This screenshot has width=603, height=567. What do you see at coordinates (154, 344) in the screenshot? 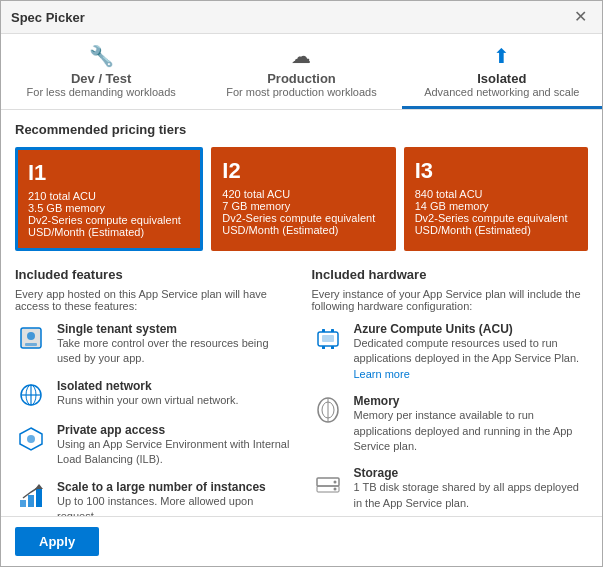
I see `feature-single-tenant: Single tenant system Take more control o…` at bounding box center [154, 344].